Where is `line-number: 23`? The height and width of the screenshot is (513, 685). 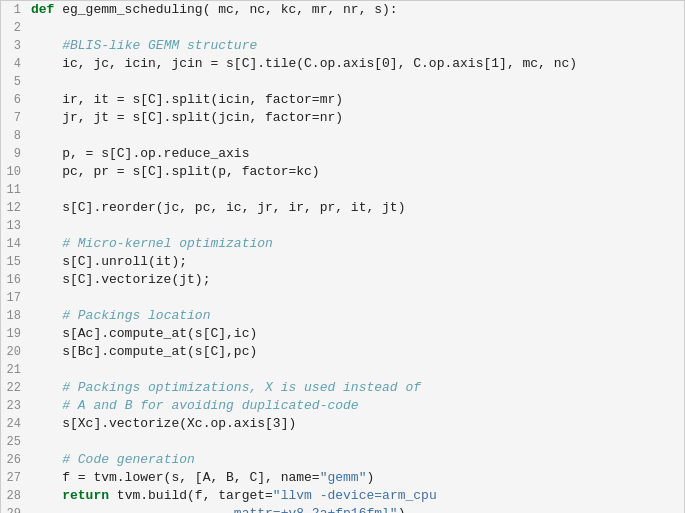 line-number: 23 is located at coordinates (16, 406).